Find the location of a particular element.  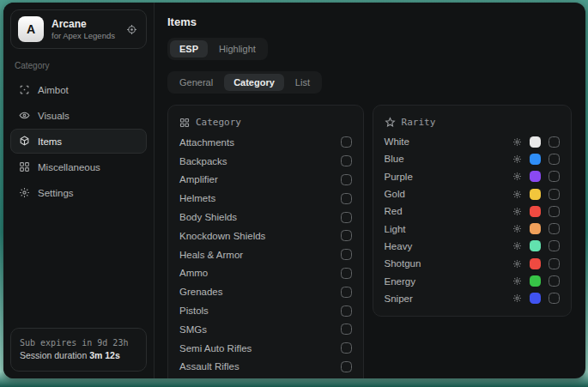

rarity-row: Heavy is located at coordinates (472, 246).